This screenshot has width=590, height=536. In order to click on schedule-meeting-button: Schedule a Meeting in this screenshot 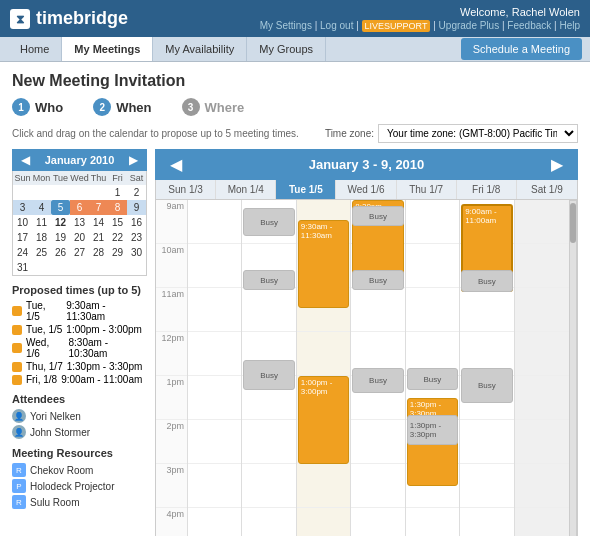, I will do `click(522, 49)`.